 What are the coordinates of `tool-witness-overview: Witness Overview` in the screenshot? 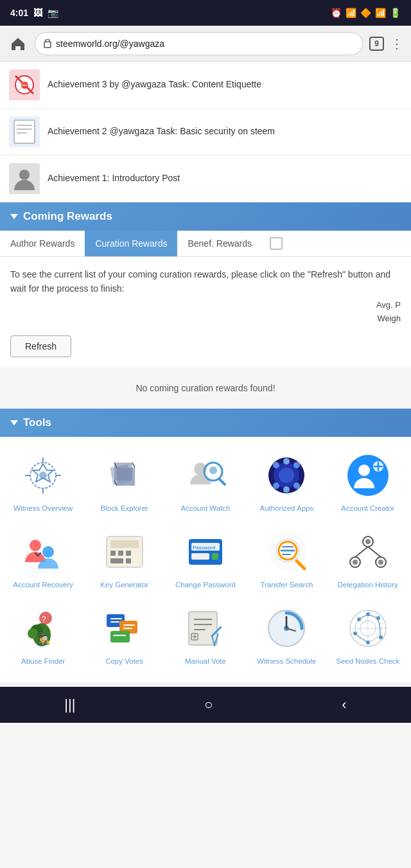 It's located at (43, 483).